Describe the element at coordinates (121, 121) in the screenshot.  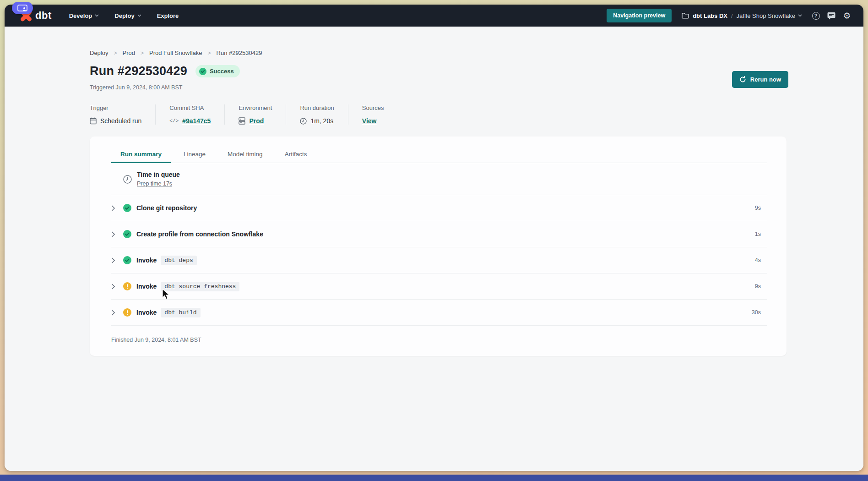
I see `trigger-value: Scheduled run` at that location.